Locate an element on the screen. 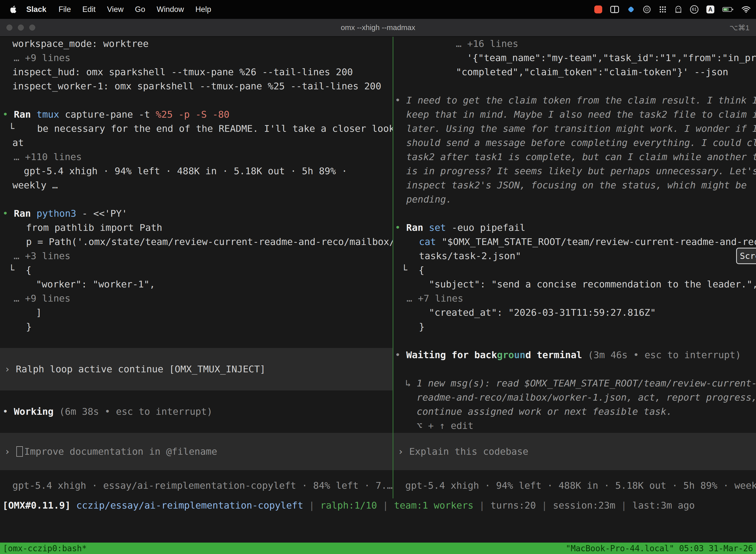 This screenshot has height=554, width=756. ralph-counter: ralph:1/10 is located at coordinates (349, 505).